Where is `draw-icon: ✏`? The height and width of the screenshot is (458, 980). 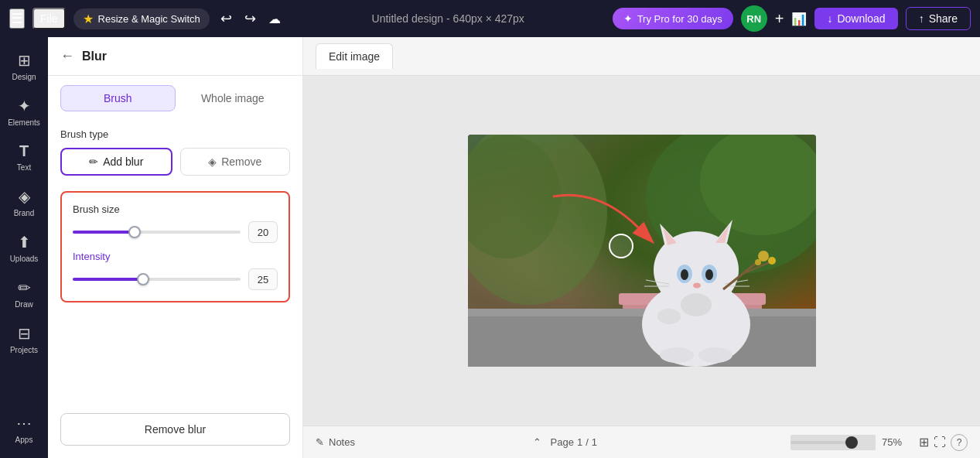
draw-icon: ✏ is located at coordinates (25, 288).